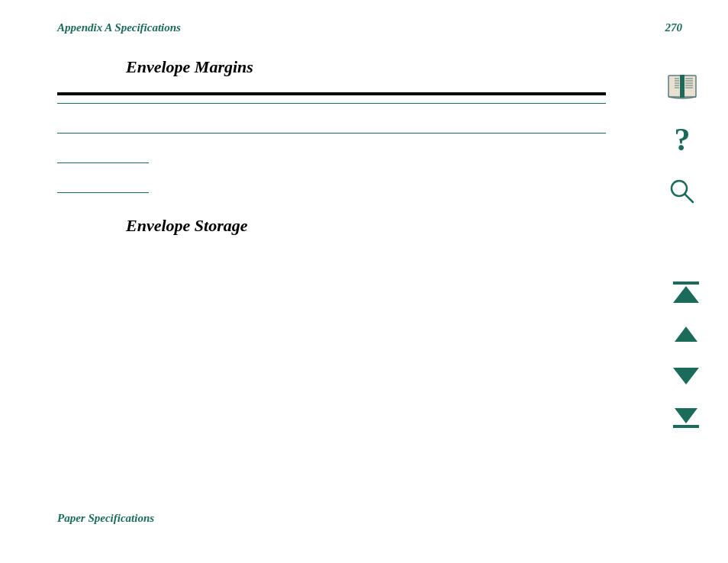 This screenshot has width=728, height=563. What do you see at coordinates (119, 27) in the screenshot?
I see `header-left-text: Appendix A Specifications` at bounding box center [119, 27].